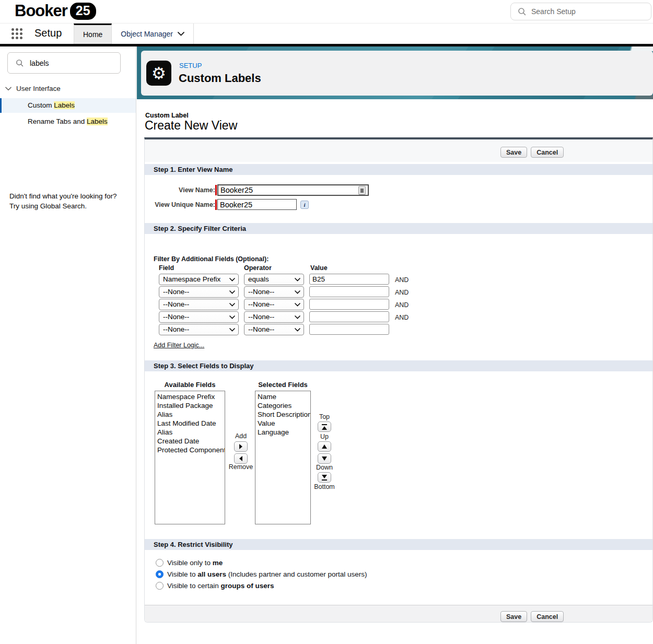 Image resolution: width=653 pixels, height=644 pixels. Describe the element at coordinates (190, 384) in the screenshot. I see `available-fields-label: Available Fields` at that location.